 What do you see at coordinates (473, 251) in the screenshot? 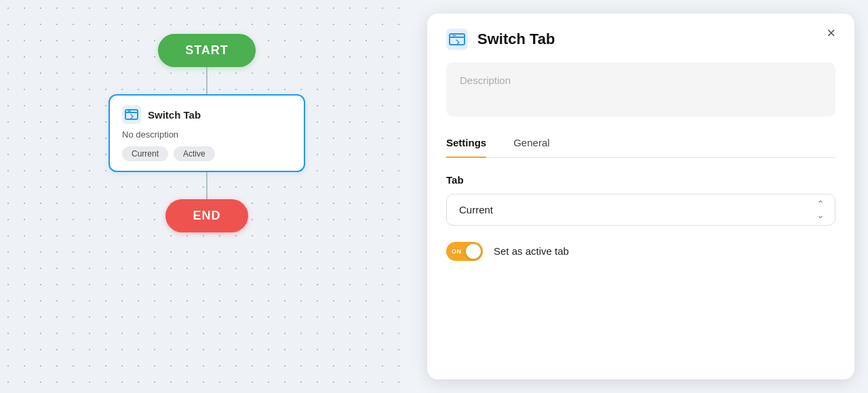
I see `toggle-thumb` at bounding box center [473, 251].